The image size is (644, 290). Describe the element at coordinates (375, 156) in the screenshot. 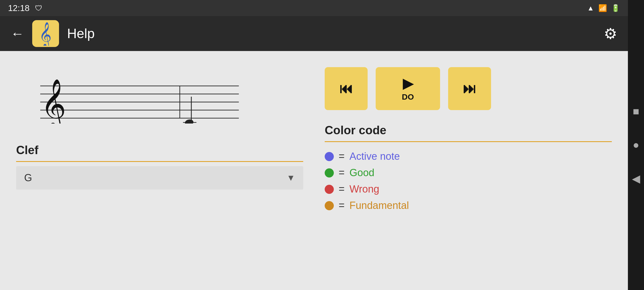

I see `active-note-label: Active note` at that location.